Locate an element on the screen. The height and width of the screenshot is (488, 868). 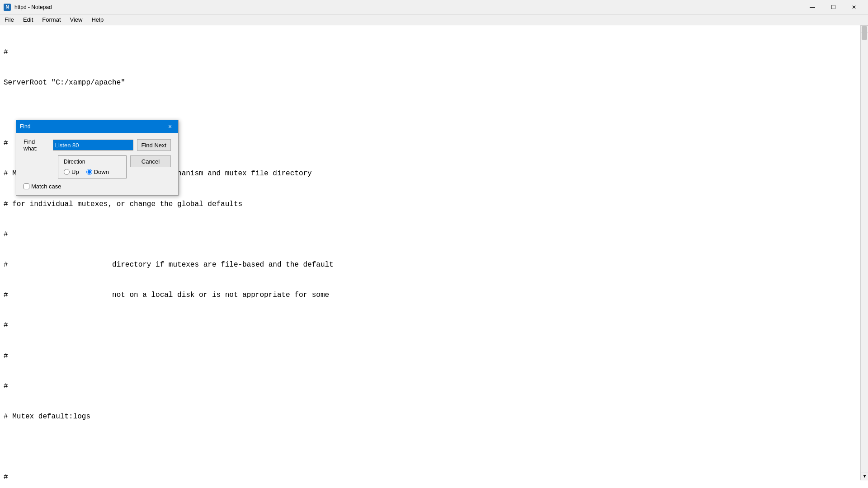
find-what-label: Find what: is located at coordinates (36, 145).